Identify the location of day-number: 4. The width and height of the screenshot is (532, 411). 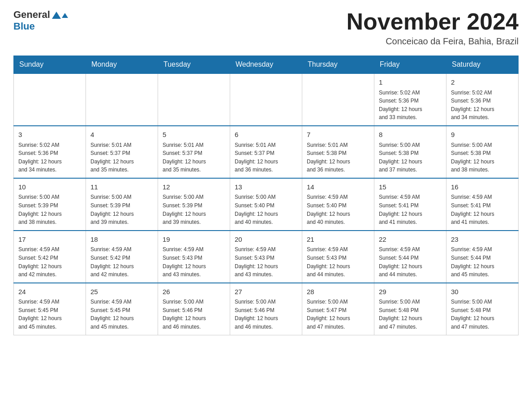
(122, 135).